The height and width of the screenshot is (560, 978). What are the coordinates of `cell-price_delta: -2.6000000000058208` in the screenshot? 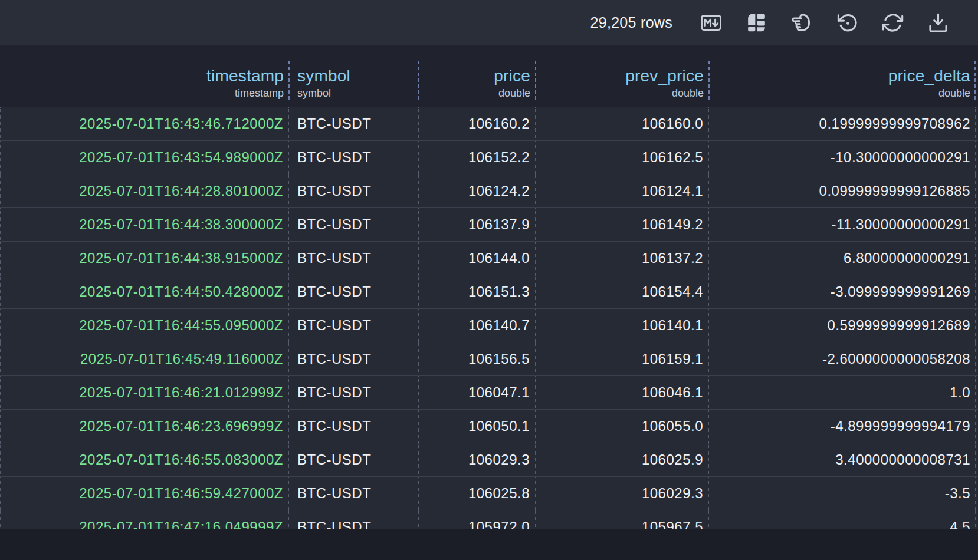 It's located at (844, 359).